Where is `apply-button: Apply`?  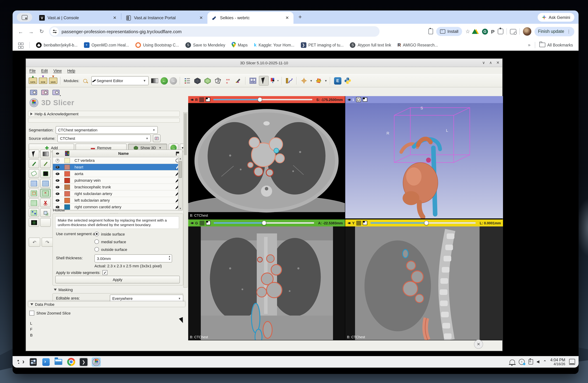
apply-button: Apply is located at coordinates (118, 279).